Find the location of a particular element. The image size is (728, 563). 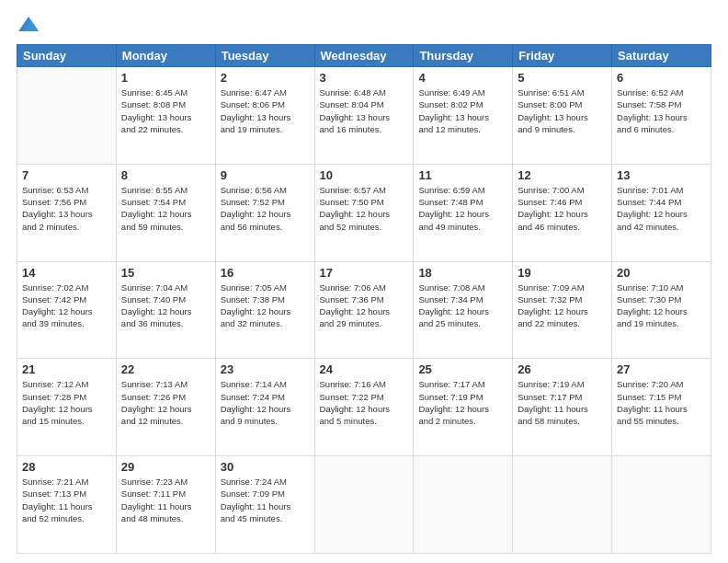

calendar-cell: 23Sunrise: 7:14 AM Sunset: 7:24 PM Dayli… is located at coordinates (265, 408).